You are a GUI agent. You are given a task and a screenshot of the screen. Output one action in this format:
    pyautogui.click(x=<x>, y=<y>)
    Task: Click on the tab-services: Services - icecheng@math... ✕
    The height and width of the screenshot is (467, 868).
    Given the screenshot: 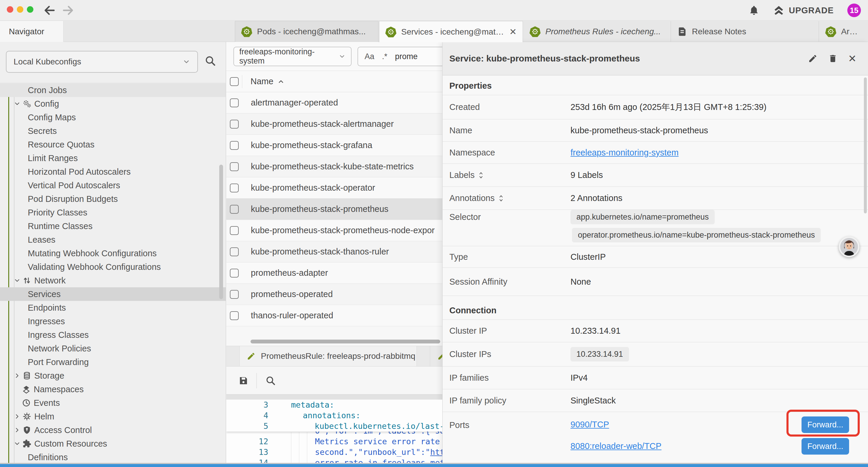 What is the action you would take?
    pyautogui.click(x=451, y=32)
    